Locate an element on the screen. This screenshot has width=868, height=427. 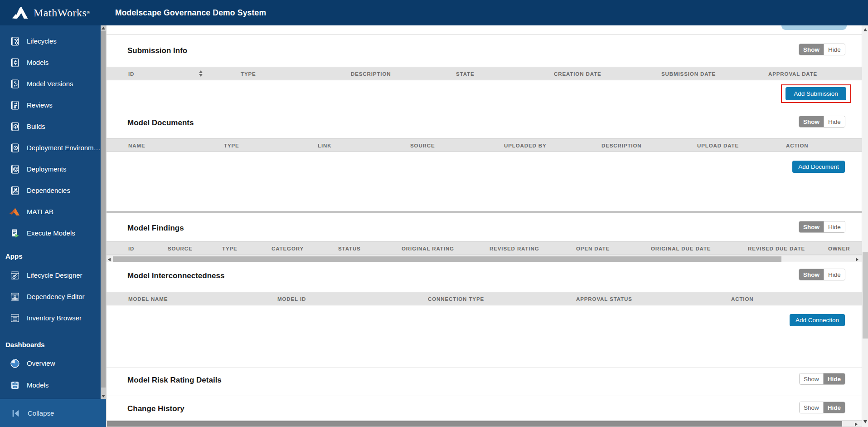
column-header-approval-date: APPROVAL DATE is located at coordinates (793, 74).